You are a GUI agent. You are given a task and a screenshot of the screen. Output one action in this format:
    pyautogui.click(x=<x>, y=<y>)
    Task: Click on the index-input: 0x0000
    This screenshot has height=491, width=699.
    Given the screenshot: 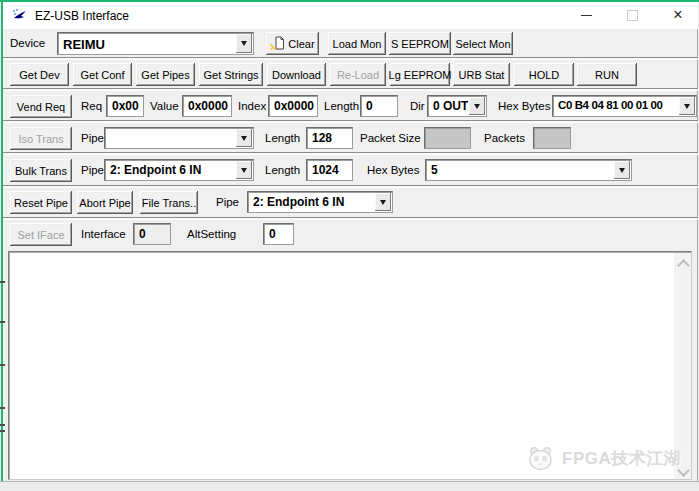 What is the action you would take?
    pyautogui.click(x=293, y=106)
    